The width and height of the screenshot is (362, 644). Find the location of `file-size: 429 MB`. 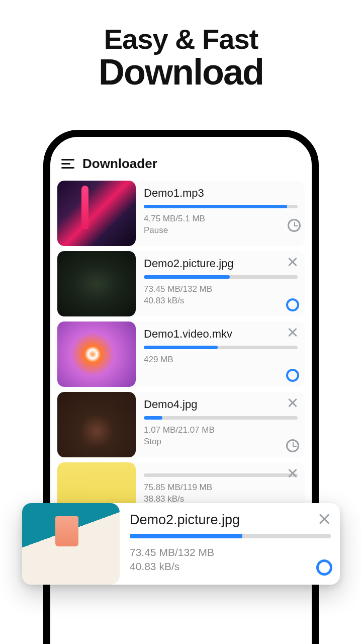

file-size: 429 MB is located at coordinates (221, 360).